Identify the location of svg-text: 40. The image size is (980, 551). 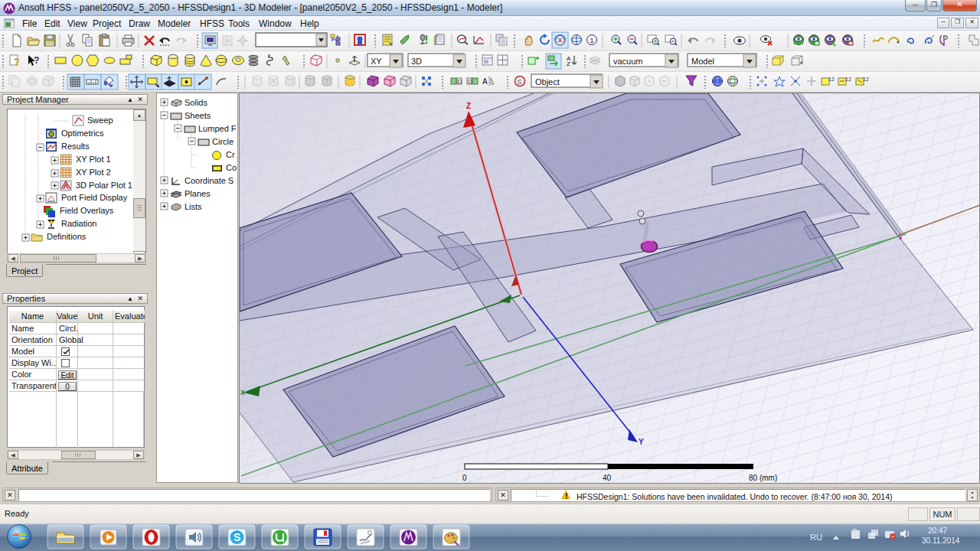
(607, 478).